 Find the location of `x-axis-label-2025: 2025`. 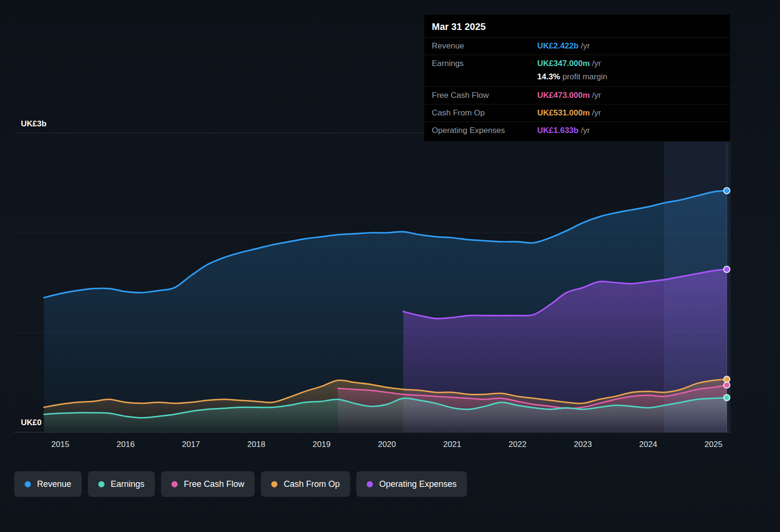

x-axis-label-2025: 2025 is located at coordinates (713, 445).